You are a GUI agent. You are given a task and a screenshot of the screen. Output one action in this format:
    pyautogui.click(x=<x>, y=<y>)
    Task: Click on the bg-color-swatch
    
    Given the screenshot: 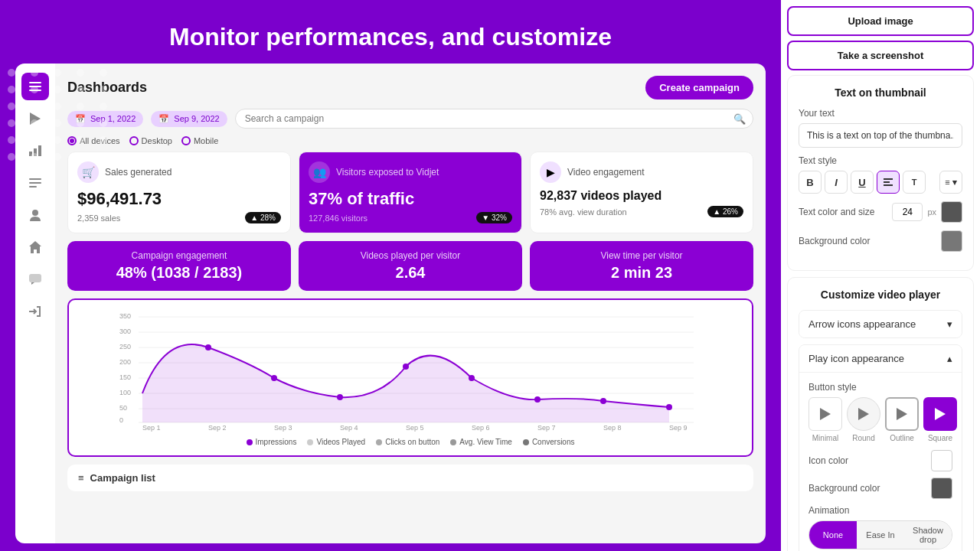 What is the action you would take?
    pyautogui.click(x=952, y=241)
    